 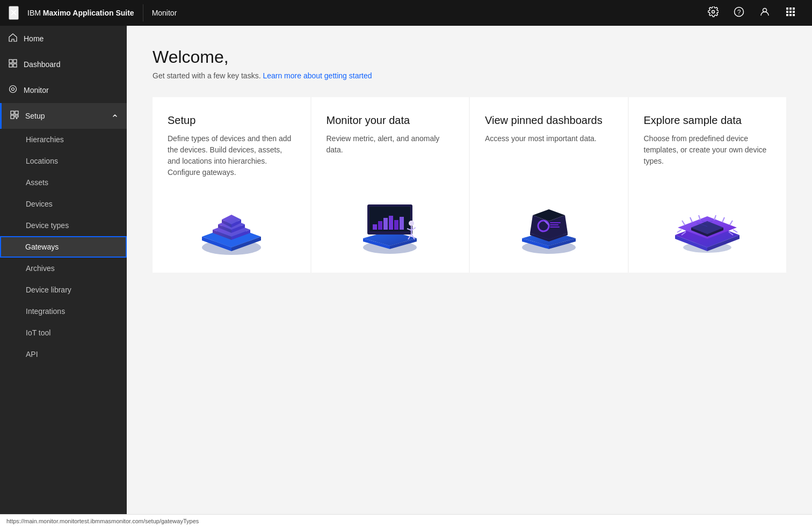 I want to click on sidebar-item-setup: Setup, so click(x=63, y=116).